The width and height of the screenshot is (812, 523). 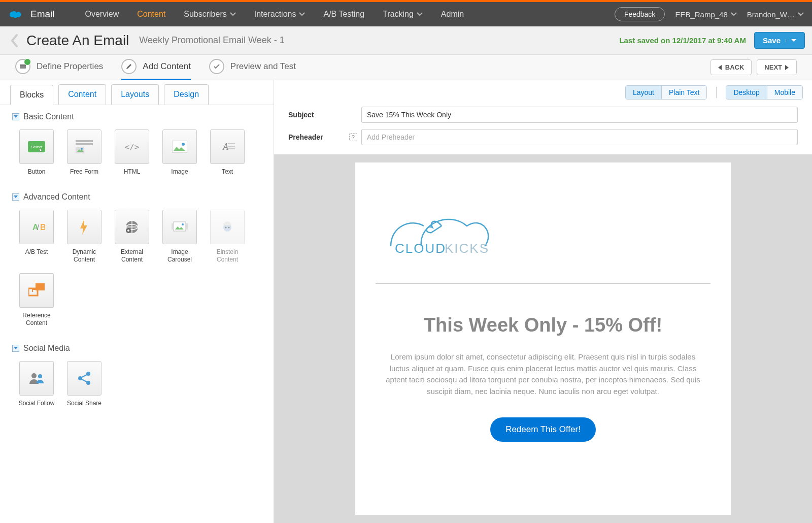 What do you see at coordinates (684, 92) in the screenshot?
I see `plaintext-view-button: Plain Text` at bounding box center [684, 92].